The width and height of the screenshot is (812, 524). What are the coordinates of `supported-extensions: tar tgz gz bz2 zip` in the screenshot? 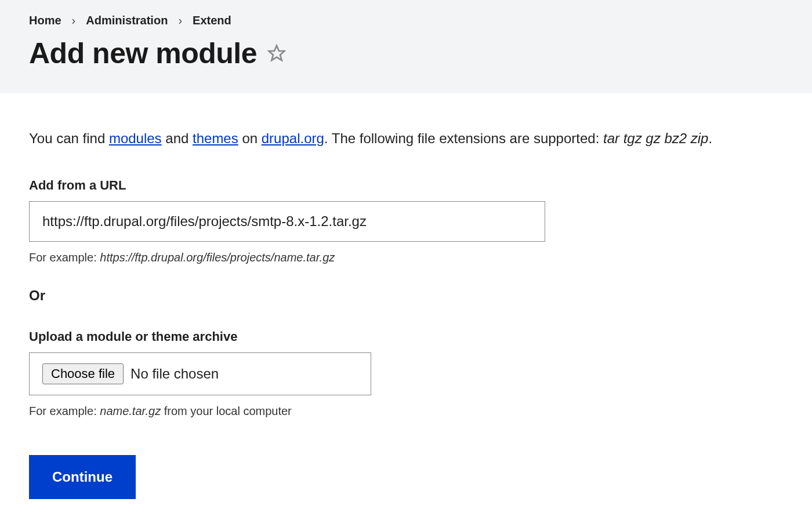 It's located at (655, 138).